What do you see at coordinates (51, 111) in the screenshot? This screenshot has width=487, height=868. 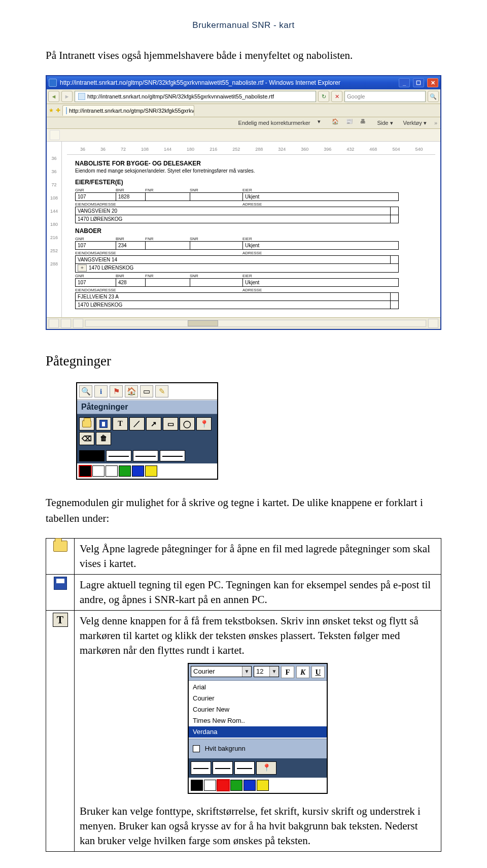 I see `favorites-icon: ★` at bounding box center [51, 111].